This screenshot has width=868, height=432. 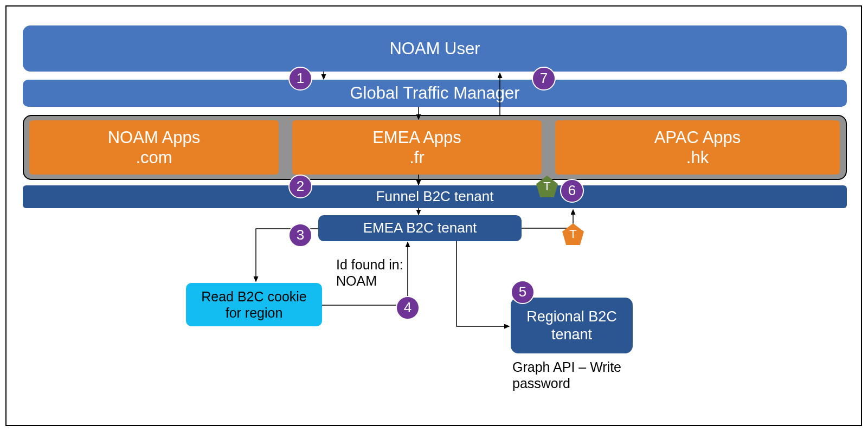 What do you see at coordinates (254, 305) in the screenshot?
I see `box-read-cookie: Read B2C cookiefor region` at bounding box center [254, 305].